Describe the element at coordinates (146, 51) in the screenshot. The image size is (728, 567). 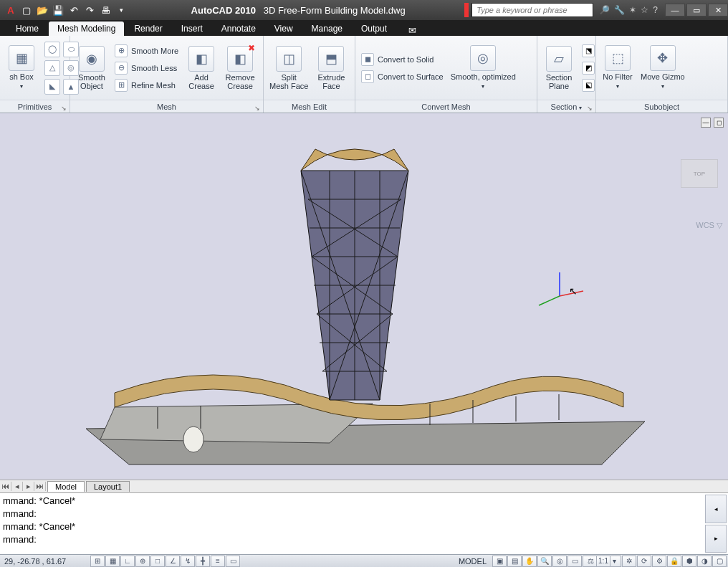
I see `smooth-more-button: ⊕Smooth More` at that location.